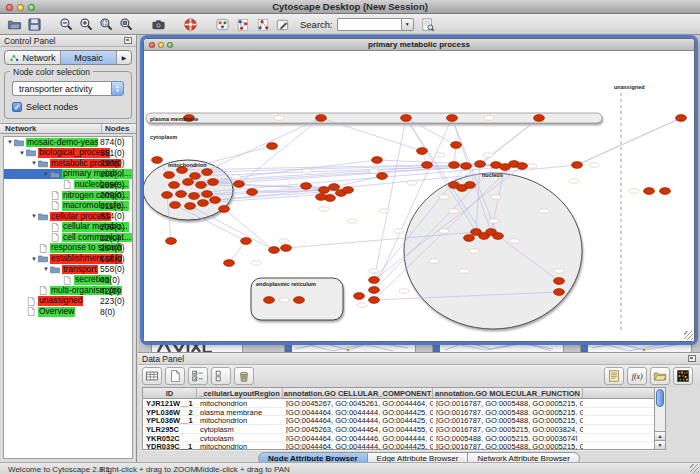 The image size is (700, 474). I want to click on scroll-down-button: ▼, so click(660, 444).